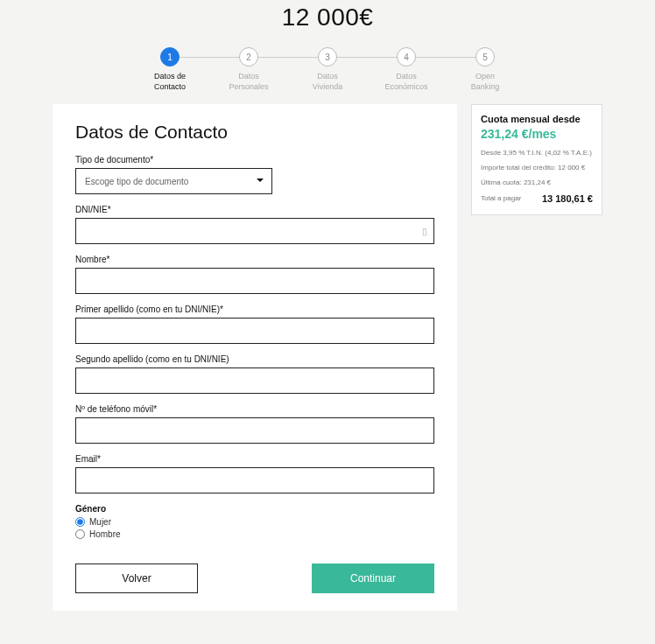 The image size is (655, 644). I want to click on stepper: 1 Datos de Contacto 2 Datos Personales 3…, so click(328, 70).